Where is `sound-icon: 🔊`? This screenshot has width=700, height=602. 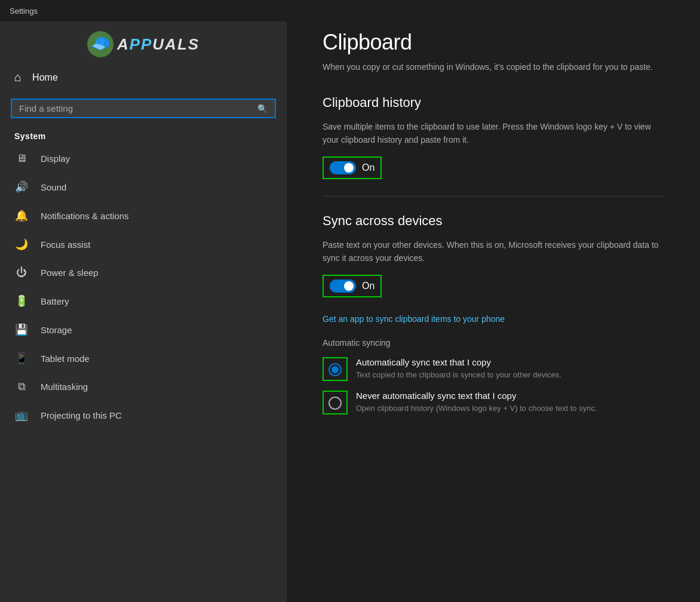
sound-icon: 🔊 is located at coordinates (22, 187).